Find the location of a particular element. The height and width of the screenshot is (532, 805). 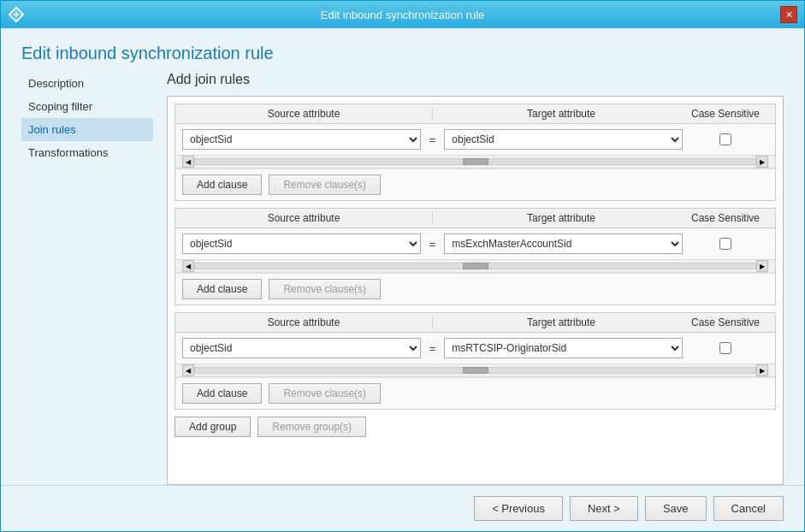

rule-group-1-scrollbar-thumb is located at coordinates (476, 162).